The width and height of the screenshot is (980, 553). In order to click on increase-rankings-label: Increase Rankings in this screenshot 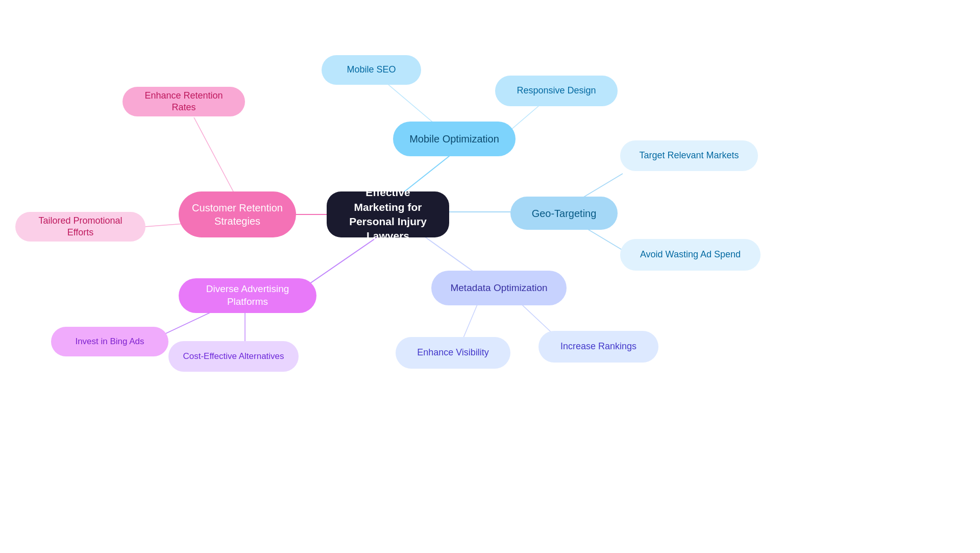, I will do `click(598, 346)`.